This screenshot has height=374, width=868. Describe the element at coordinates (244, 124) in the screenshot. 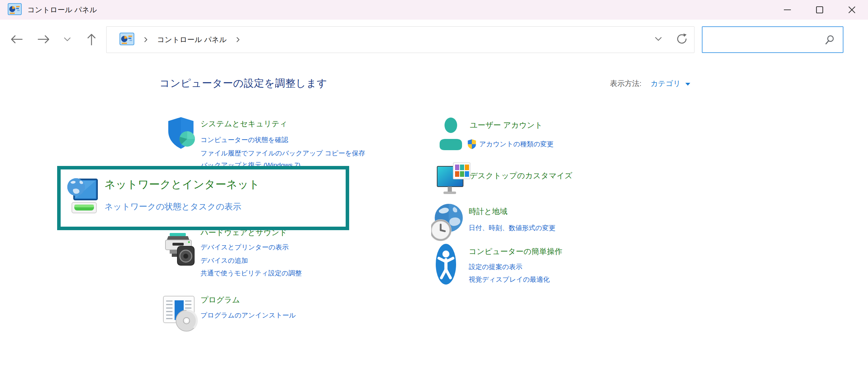

I see `category-title-system-security: システムとセキュリティ` at that location.